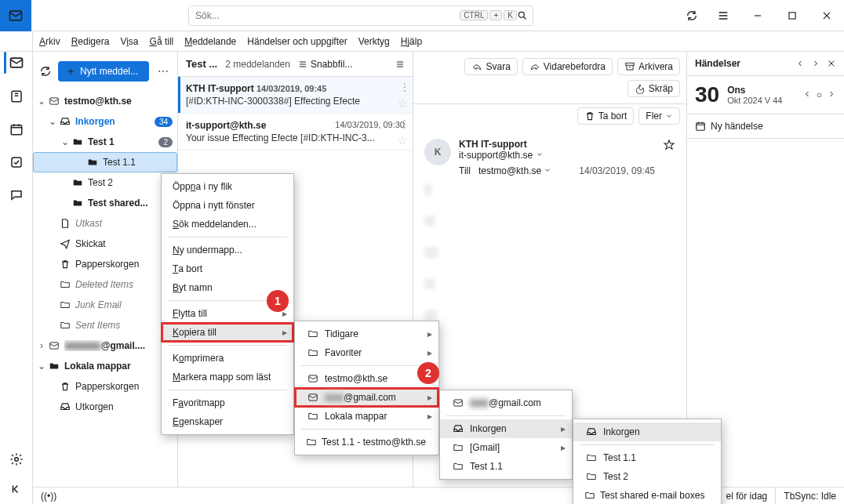 This screenshot has width=844, height=504. I want to click on events-prev-icon, so click(800, 63).